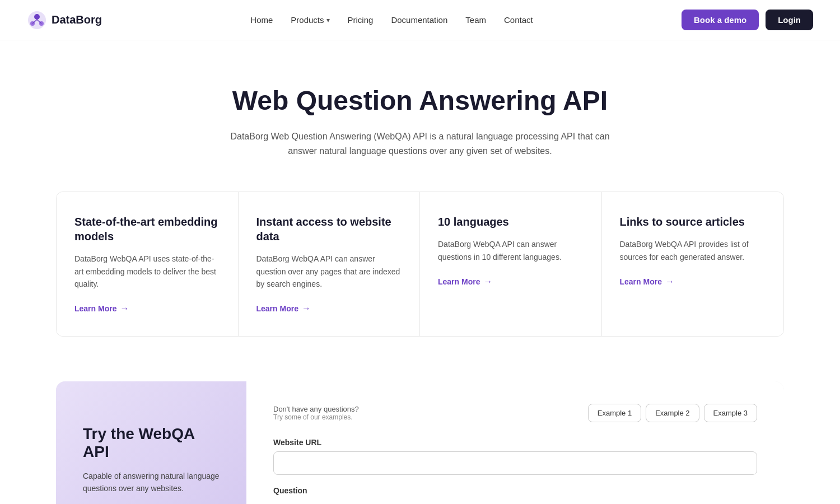 The width and height of the screenshot is (840, 504). What do you see at coordinates (316, 417) in the screenshot?
I see `demo-hint-sub-text: Try some of our examples.` at bounding box center [316, 417].